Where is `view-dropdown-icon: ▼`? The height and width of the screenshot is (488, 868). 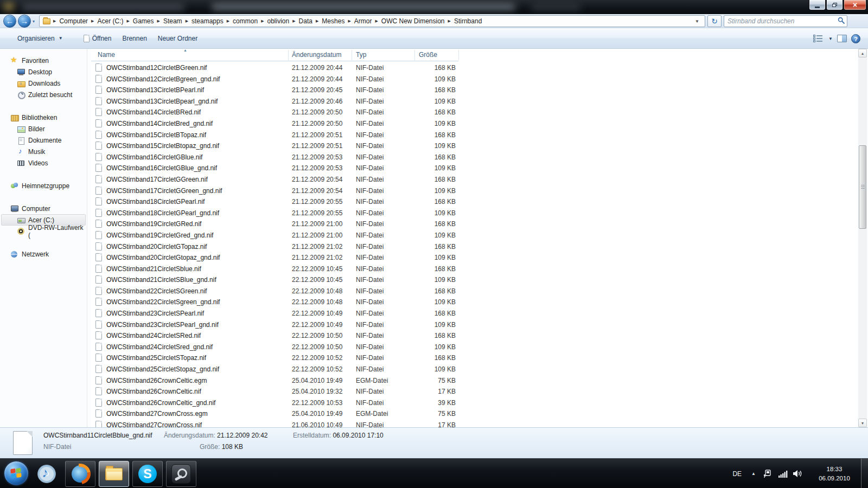
view-dropdown-icon: ▼ is located at coordinates (831, 39).